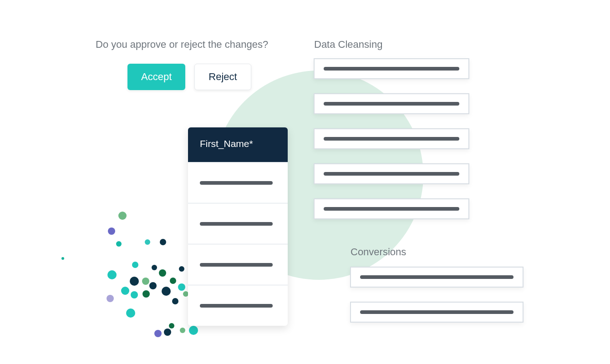 This screenshot has height=364, width=610. Describe the element at coordinates (182, 45) in the screenshot. I see `approval-prompt: Do you approve or reject the changes?` at that location.